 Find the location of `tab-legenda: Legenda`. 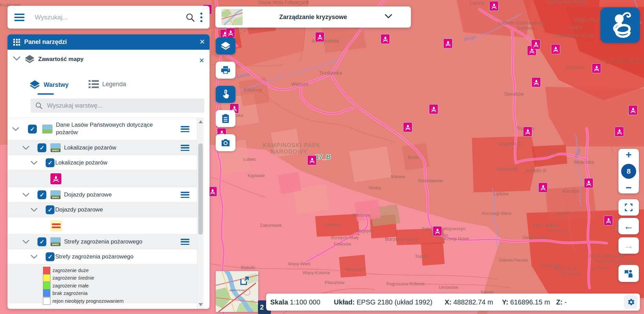

tab-legenda: Legenda is located at coordinates (107, 84).